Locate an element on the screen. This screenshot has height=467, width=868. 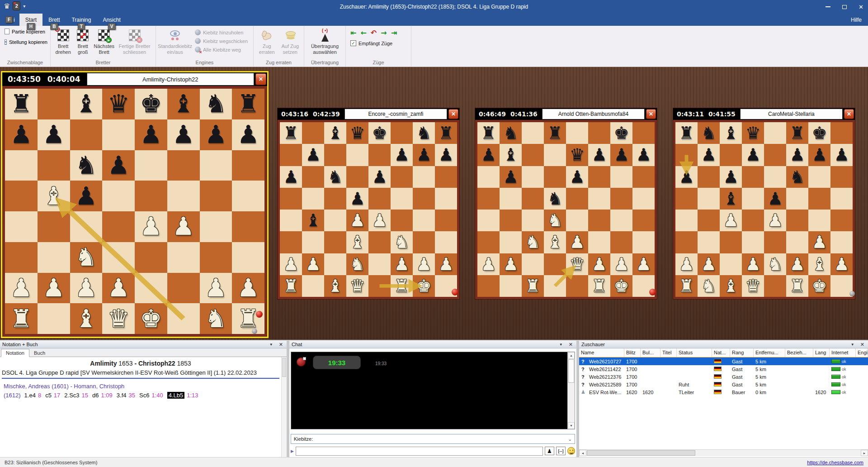
first-move-icon: ⇤ is located at coordinates (354, 33).